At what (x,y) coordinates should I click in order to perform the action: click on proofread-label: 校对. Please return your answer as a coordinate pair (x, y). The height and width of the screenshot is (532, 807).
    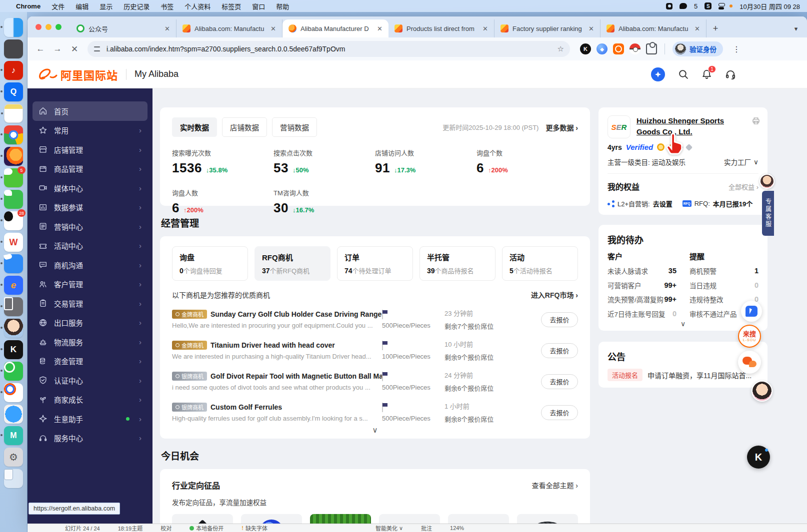
    Looking at the image, I should click on (166, 528).